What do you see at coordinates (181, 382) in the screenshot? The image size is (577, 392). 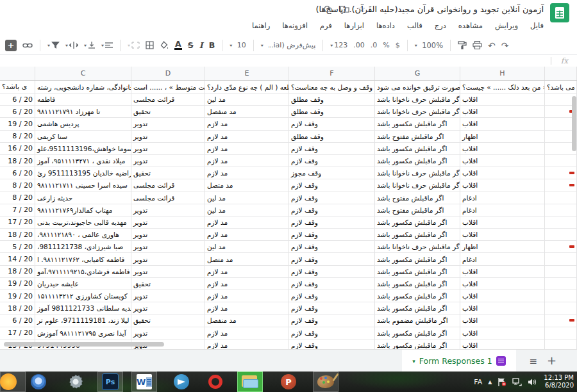 I see `taskbar-app-telegram` at bounding box center [181, 382].